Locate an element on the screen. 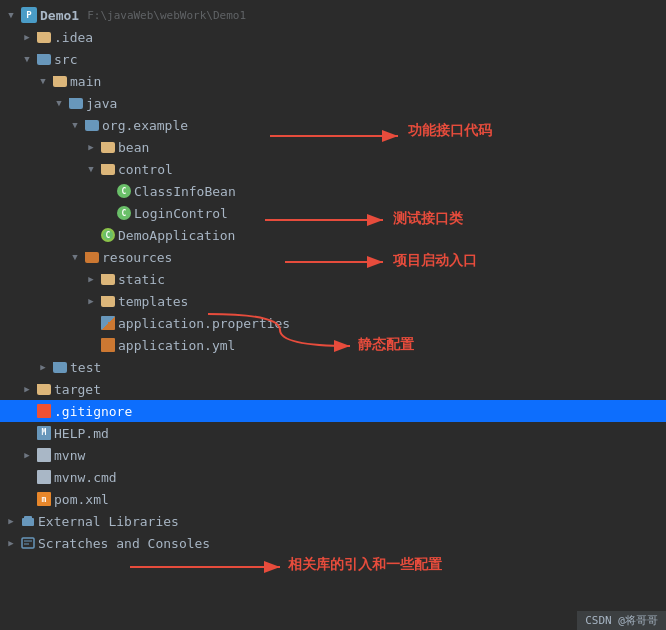 This screenshot has height=630, width=666. main-folder-icon is located at coordinates (60, 82).